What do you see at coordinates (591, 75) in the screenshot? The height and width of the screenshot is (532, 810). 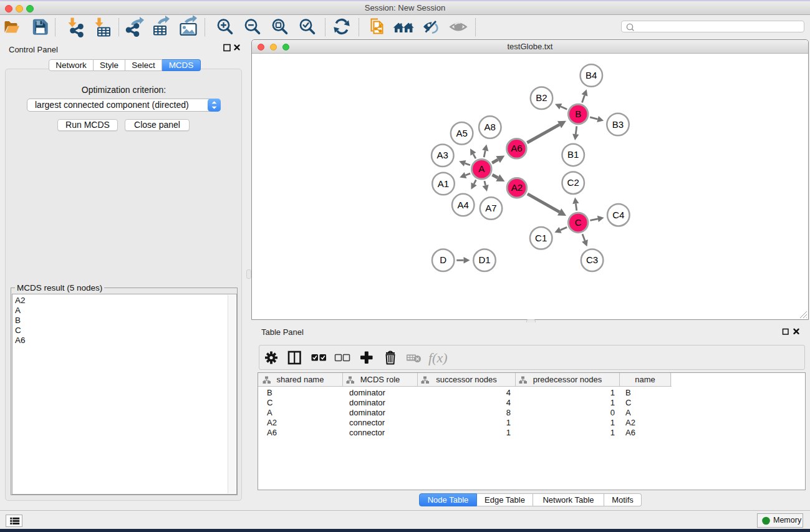 I see `svg-text: B4` at bounding box center [591, 75].